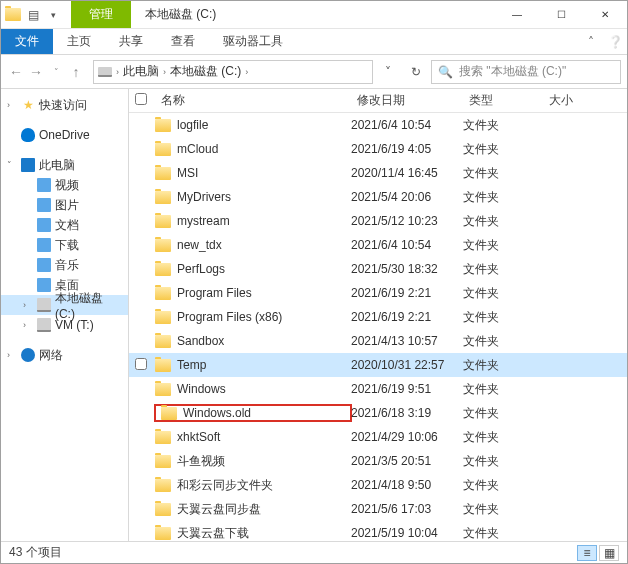 The width and height of the screenshot is (628, 564). What do you see at coordinates (378, 341) in the screenshot?
I see `table-row: Sandbox2021/4/13 10:57文件夹` at bounding box center [378, 341].